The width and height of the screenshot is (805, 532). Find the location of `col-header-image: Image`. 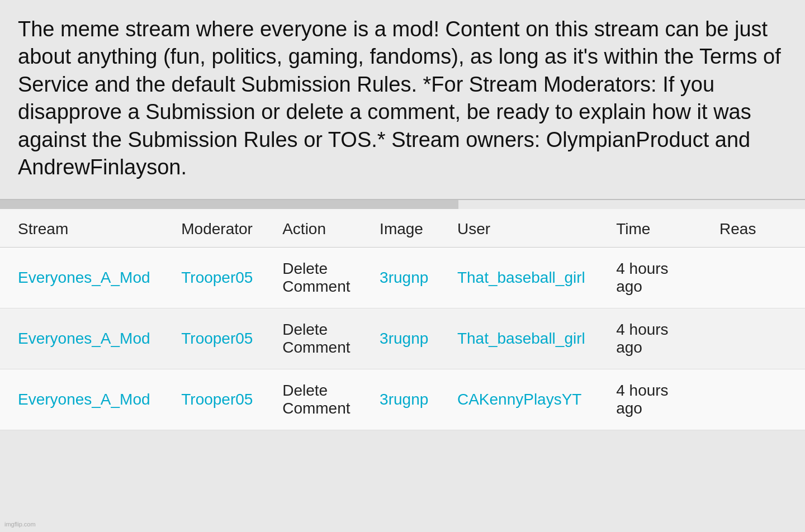

col-header-image: Image is located at coordinates (400, 228).